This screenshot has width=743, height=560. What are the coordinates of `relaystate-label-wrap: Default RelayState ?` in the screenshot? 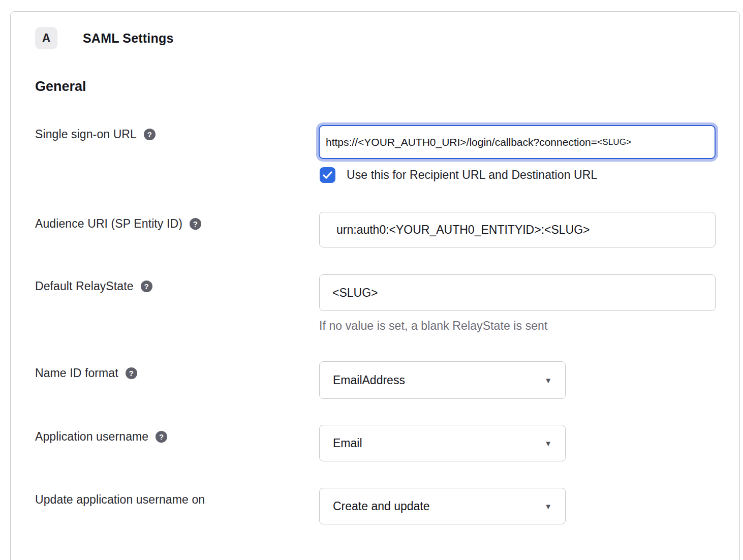 It's located at (177, 284).